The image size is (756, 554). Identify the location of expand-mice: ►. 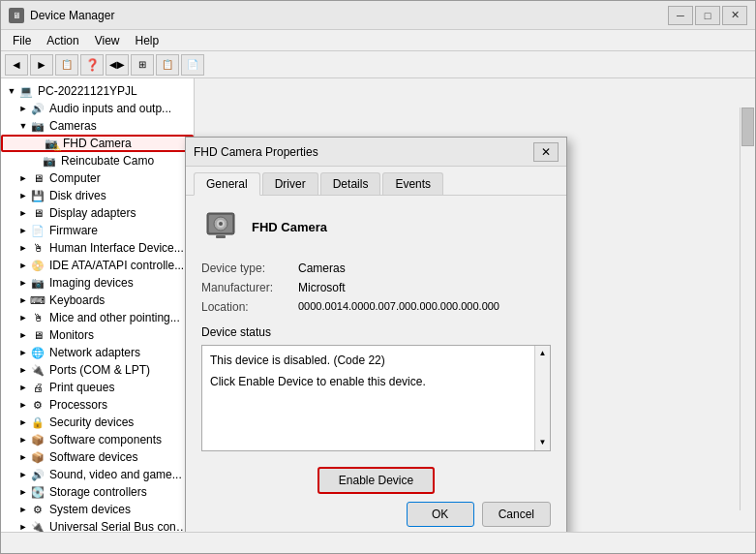
(23, 318).